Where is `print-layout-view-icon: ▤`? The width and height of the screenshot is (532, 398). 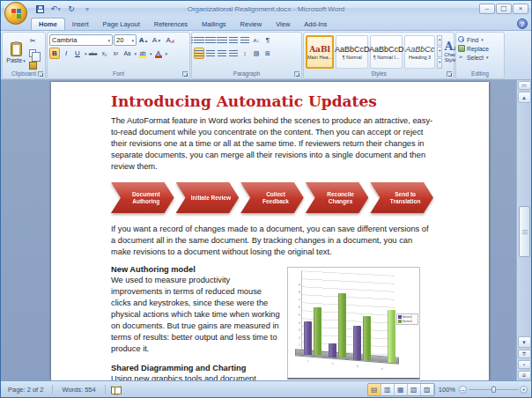
print-layout-view-icon: ▤ is located at coordinates (375, 389).